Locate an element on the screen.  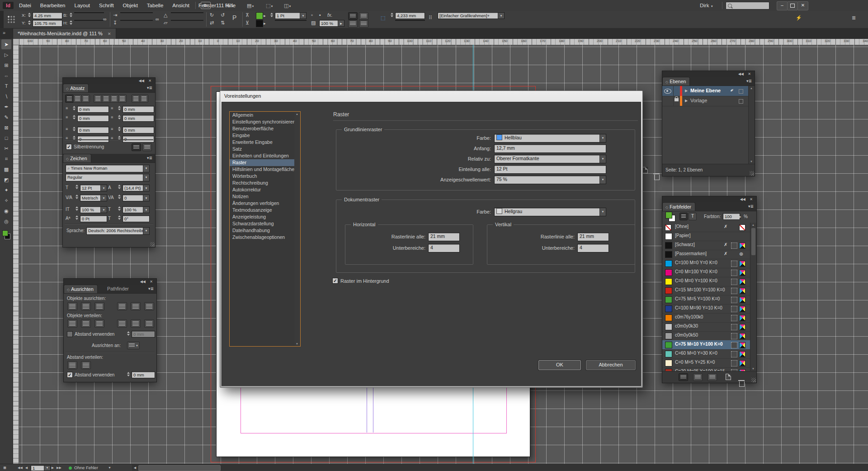
font-size-stepper is located at coordinates (77, 187).